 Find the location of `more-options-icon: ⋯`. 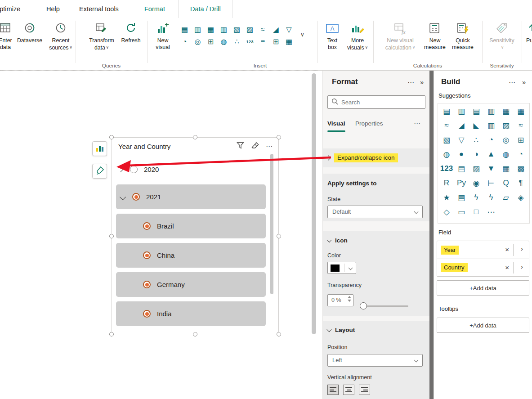

more-options-icon: ⋯ is located at coordinates (269, 146).